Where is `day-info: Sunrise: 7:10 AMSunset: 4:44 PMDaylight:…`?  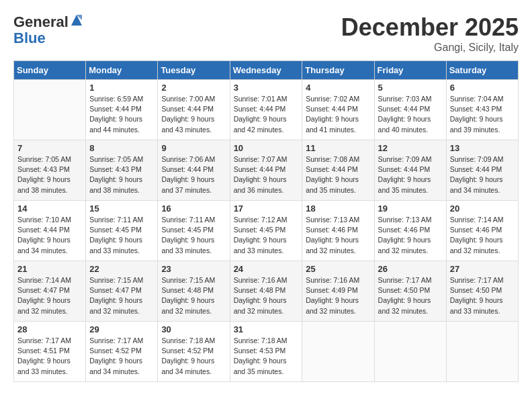
day-info: Sunrise: 7:10 AMSunset: 4:44 PMDaylight:… is located at coordinates (50, 235).